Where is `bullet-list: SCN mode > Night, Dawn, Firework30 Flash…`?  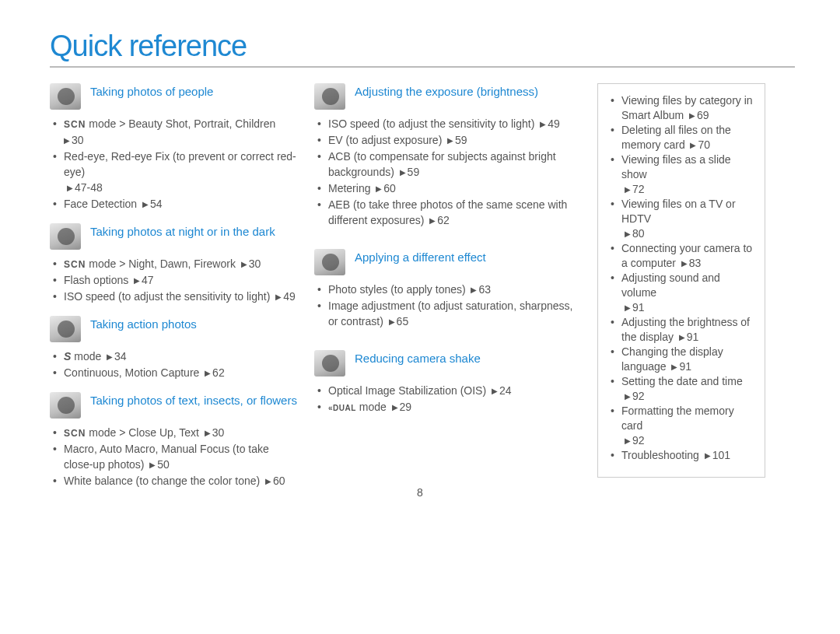 bullet-list: SCN mode > Night, Dawn, Firework30 Flash… is located at coordinates (174, 280).